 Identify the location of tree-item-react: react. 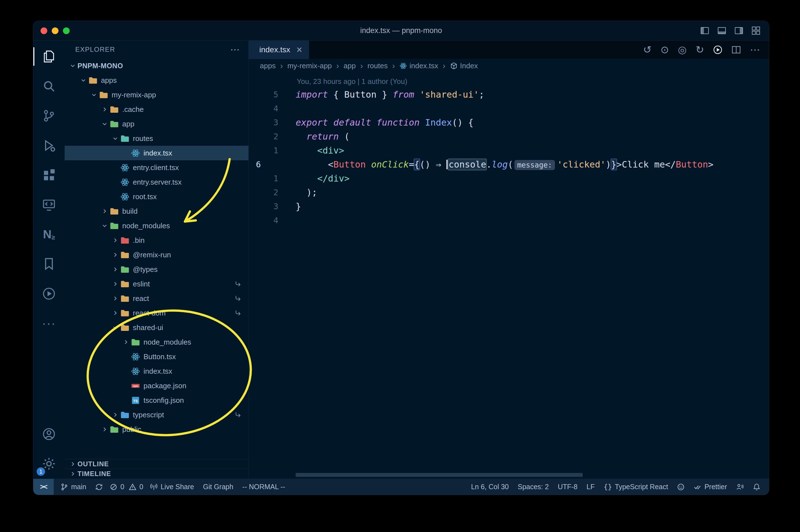
(156, 299).